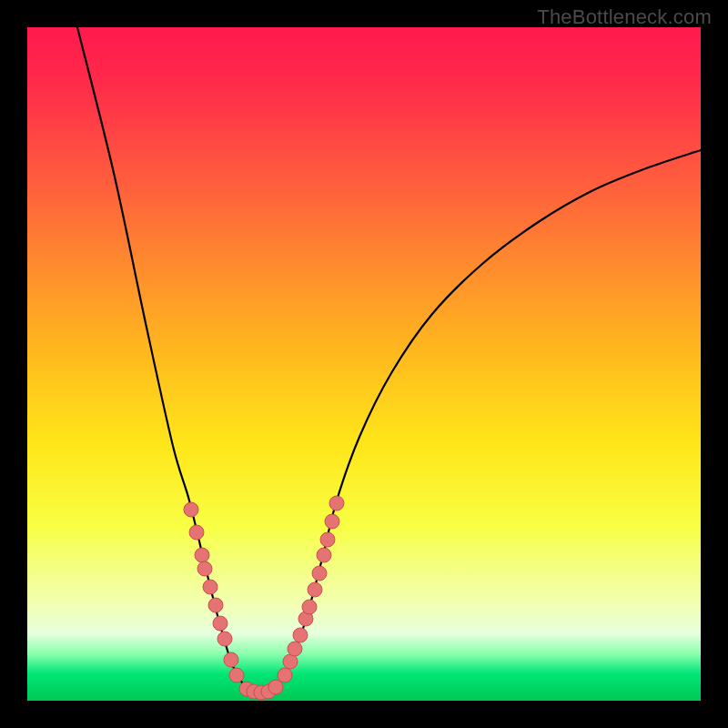 This screenshot has height=728, width=728. Describe the element at coordinates (624, 17) in the screenshot. I see `watermark-text: TheBottleneck.com` at that location.